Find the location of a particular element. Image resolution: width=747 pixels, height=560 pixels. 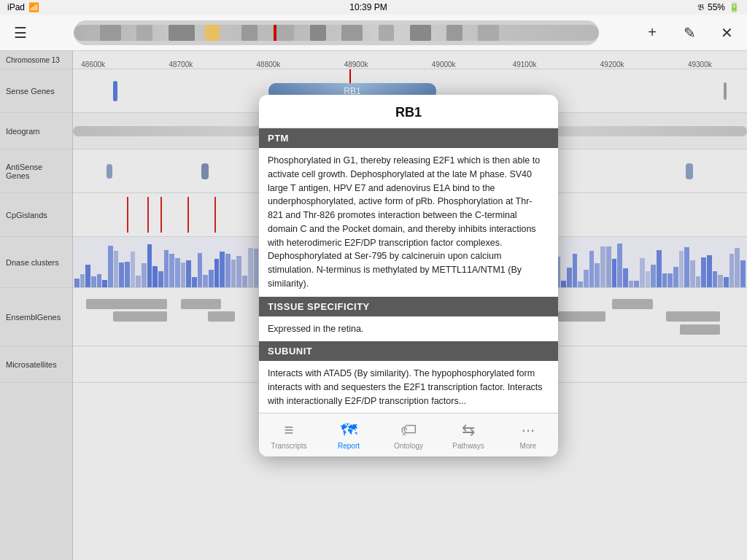

track-labels: Chromosome 13 Sense Genes Ideogram AntiS… is located at coordinates (36, 306).